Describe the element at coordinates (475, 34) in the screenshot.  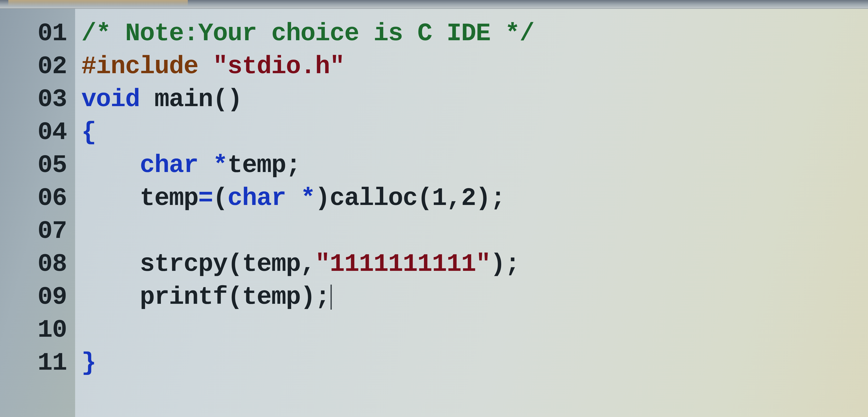
I see `code-line: /* Note:Your choice is C IDE */` at that location.